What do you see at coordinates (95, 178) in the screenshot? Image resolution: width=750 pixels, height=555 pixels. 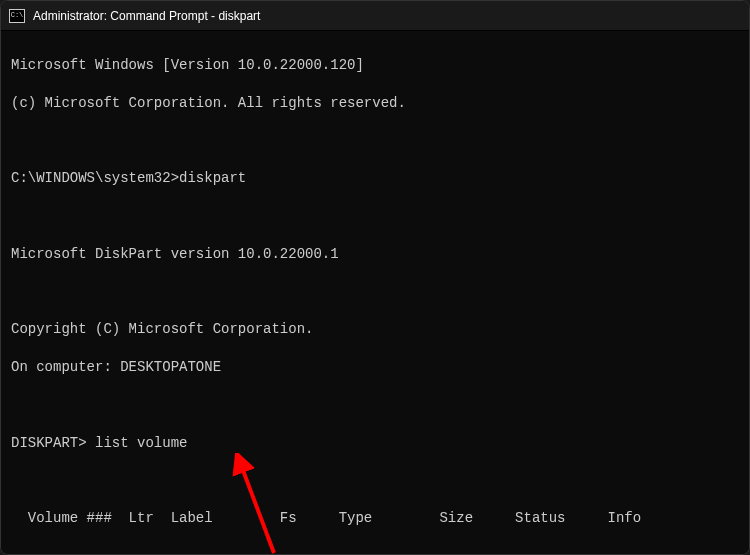 I see `prompt-path: C:\WINDOWS\system32>` at bounding box center [95, 178].